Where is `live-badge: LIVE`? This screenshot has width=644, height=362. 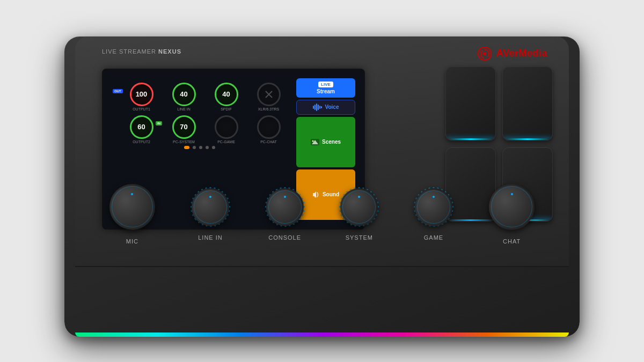
live-badge: LIVE is located at coordinates (326, 85).